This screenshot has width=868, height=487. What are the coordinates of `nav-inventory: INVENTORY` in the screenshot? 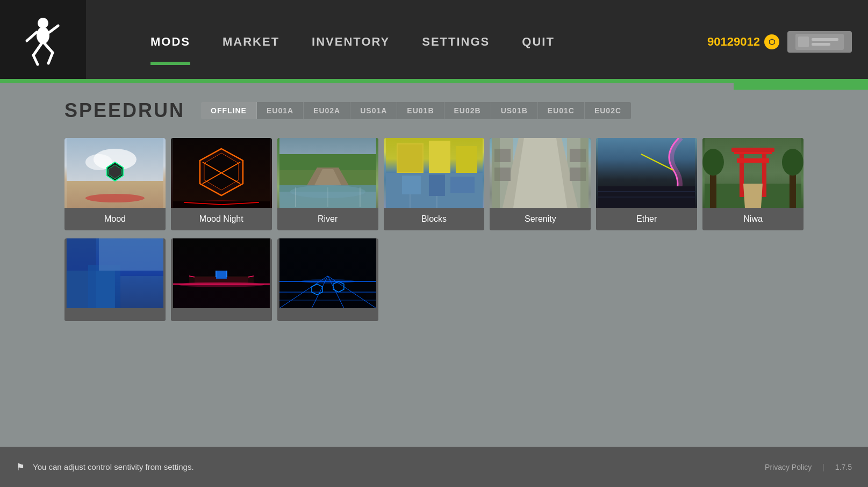 It's located at (350, 42).